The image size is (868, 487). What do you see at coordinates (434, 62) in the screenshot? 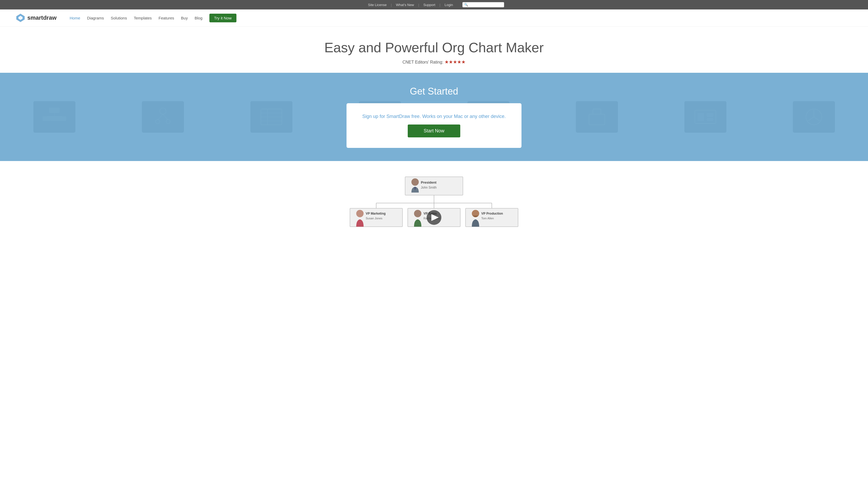
I see `hero-rating: CNET Editors' Rating: ★★★★★` at bounding box center [434, 62].